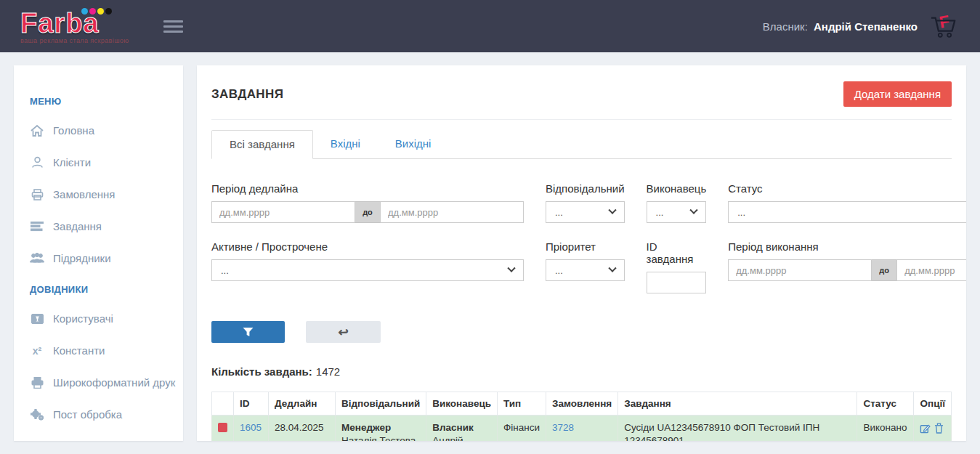 This screenshot has height=454, width=980. I want to click on print-icon, so click(37, 195).